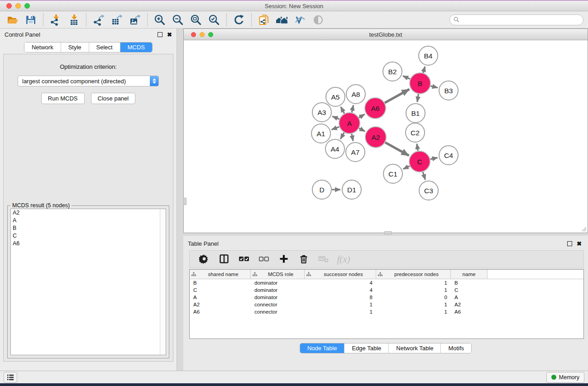 This screenshot has width=588, height=386. I want to click on toggle-highlight-button, so click(318, 20).